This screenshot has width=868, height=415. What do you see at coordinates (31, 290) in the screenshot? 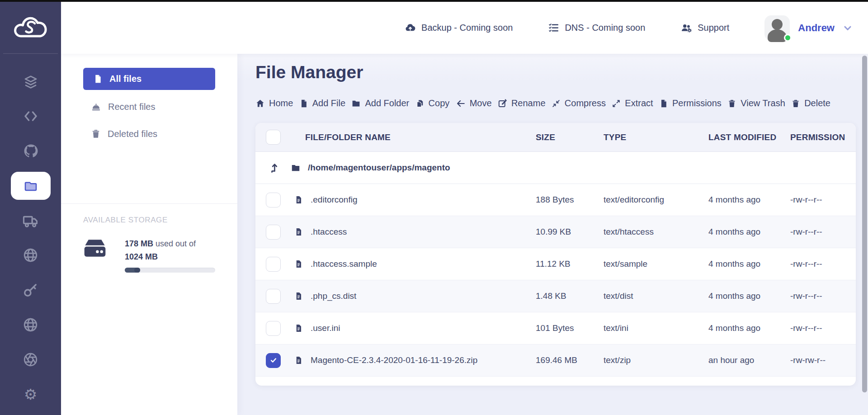
I see `key-icon` at bounding box center [31, 290].